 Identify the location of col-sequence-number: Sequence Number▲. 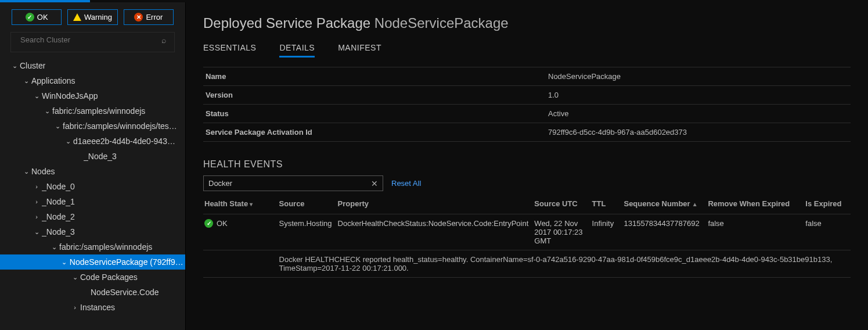
(664, 205).